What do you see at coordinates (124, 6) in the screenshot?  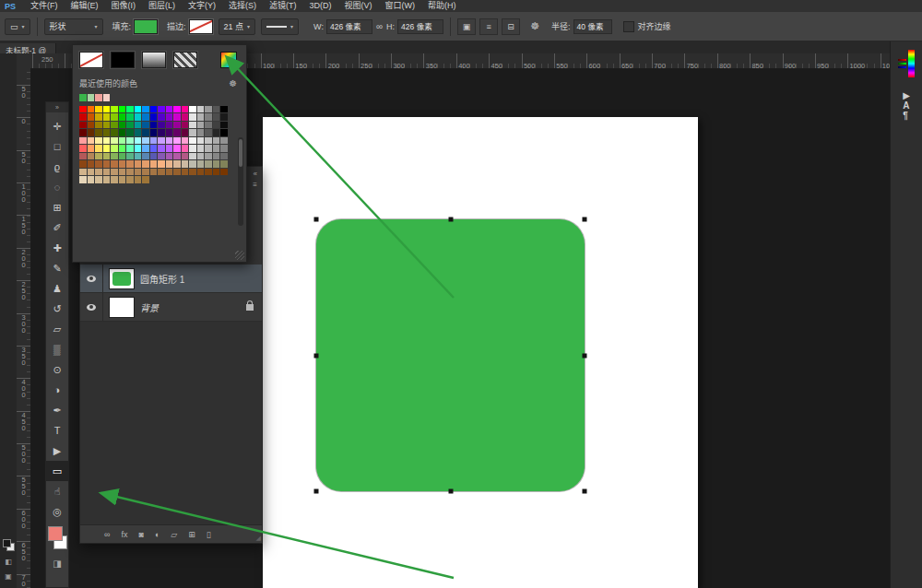 I see `menu-item: 图像(I)` at bounding box center [124, 6].